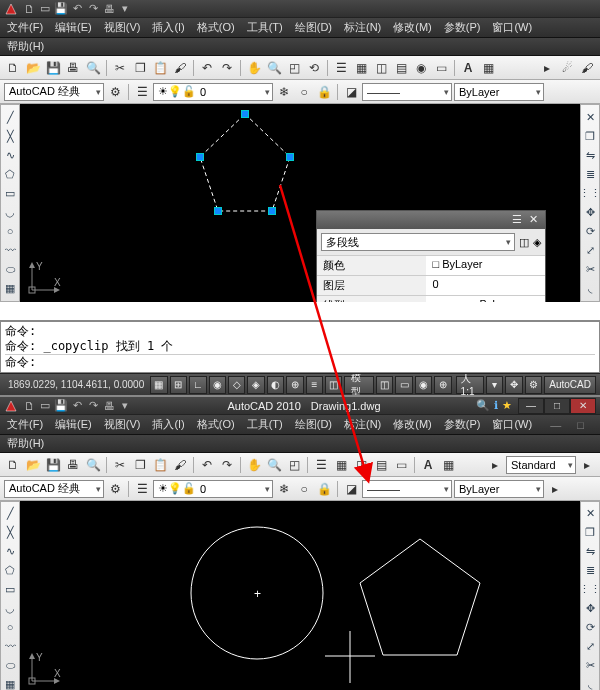  I want to click on properties-titlebar: ✕ ☰, so click(431, 220).